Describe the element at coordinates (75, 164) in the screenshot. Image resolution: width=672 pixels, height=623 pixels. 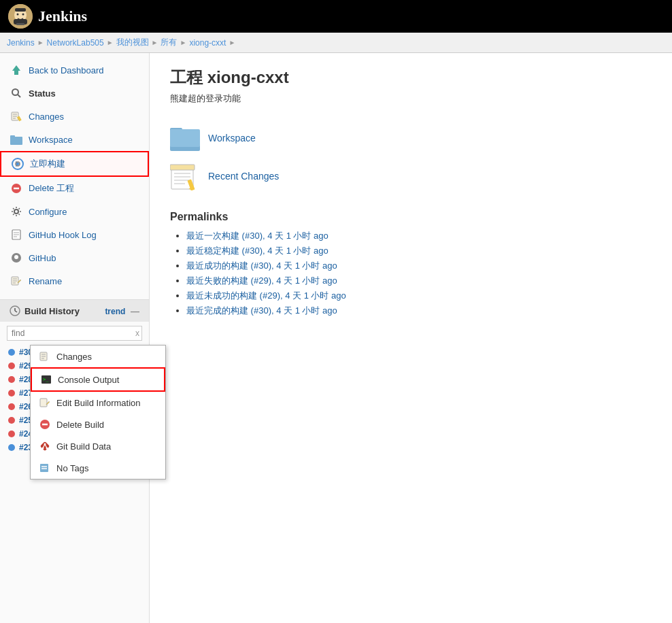
I see `sidebar-item-build-now: 立即构建` at that location.